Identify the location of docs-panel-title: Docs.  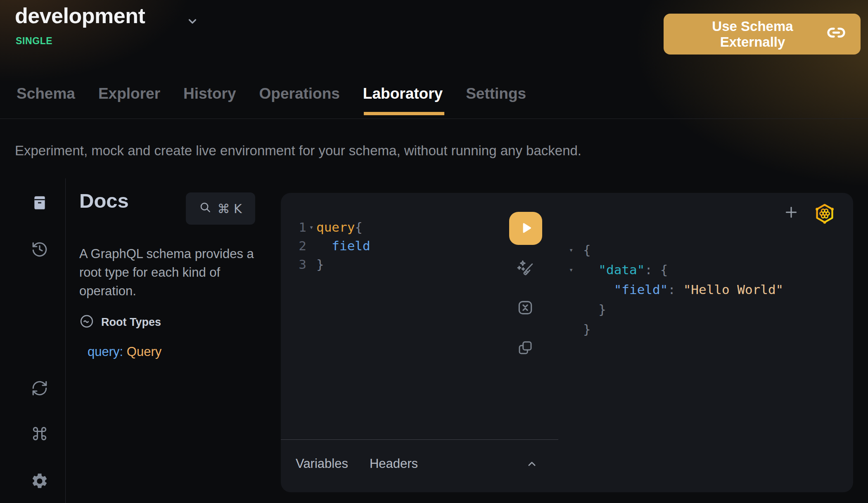
(104, 201).